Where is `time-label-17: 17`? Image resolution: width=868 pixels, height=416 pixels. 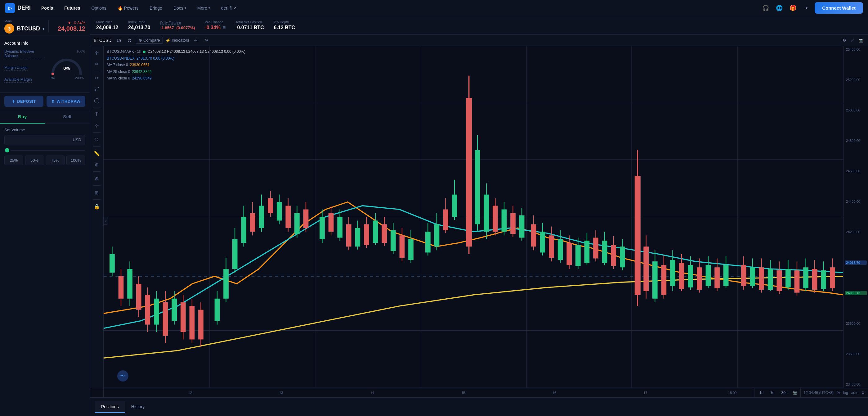
time-label-17: 17 is located at coordinates (645, 392).